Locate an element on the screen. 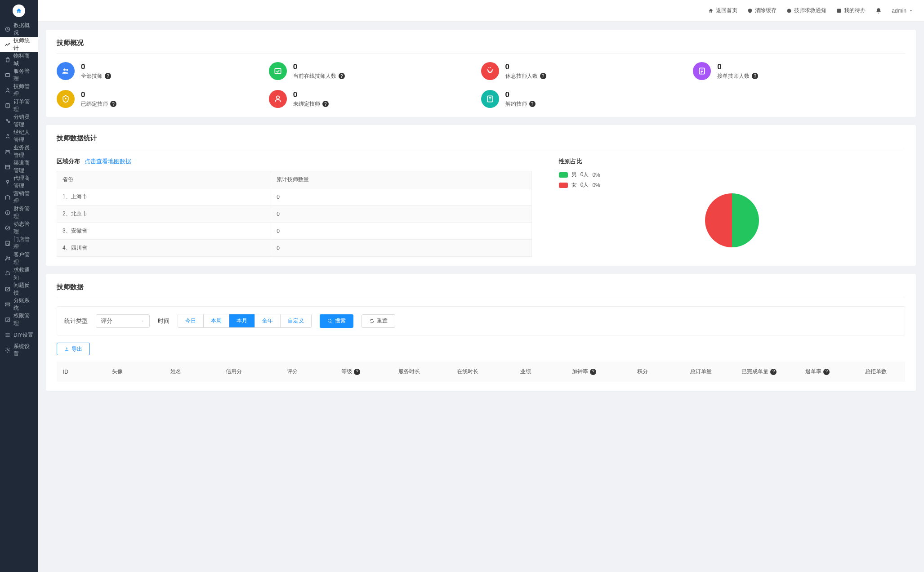  time-option-0: 今日 is located at coordinates (191, 321).